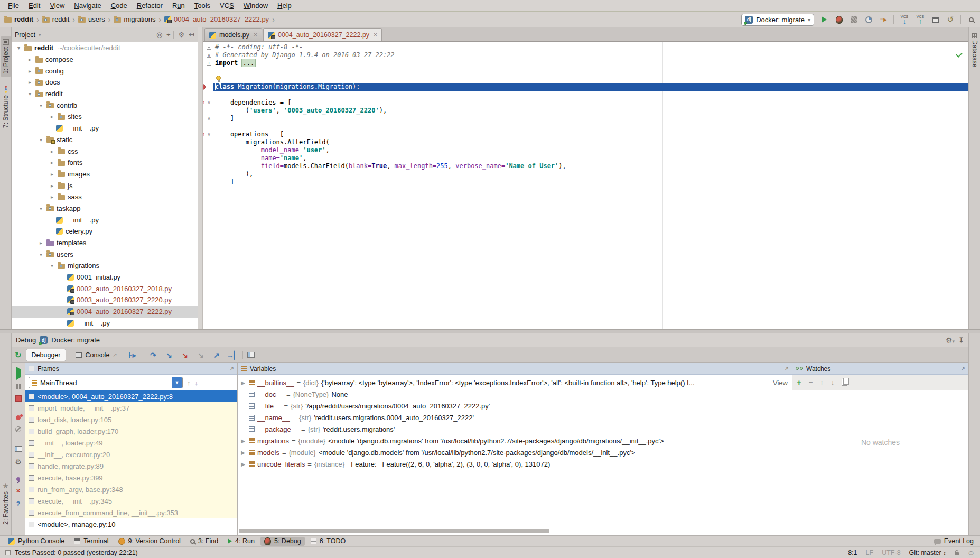 This screenshot has height=558, width=980. I want to click on code-line: ↑∨ operations = [, so click(583, 134).